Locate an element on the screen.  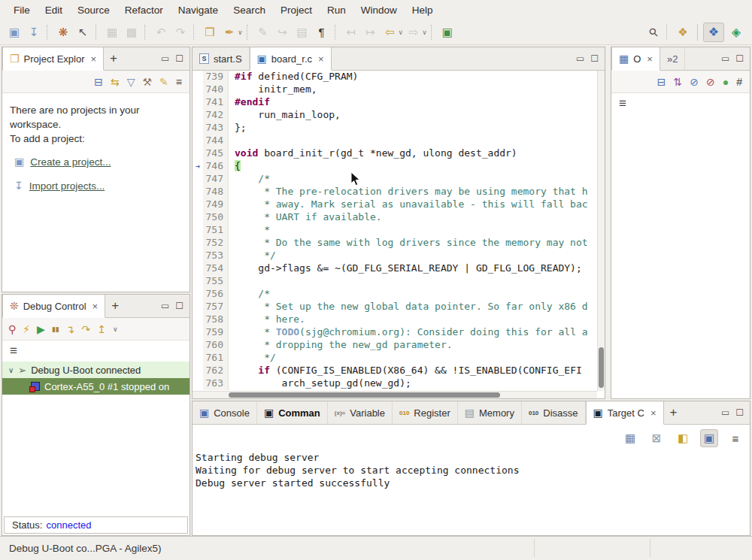
suspend-icon: ▮▮ is located at coordinates (56, 329).